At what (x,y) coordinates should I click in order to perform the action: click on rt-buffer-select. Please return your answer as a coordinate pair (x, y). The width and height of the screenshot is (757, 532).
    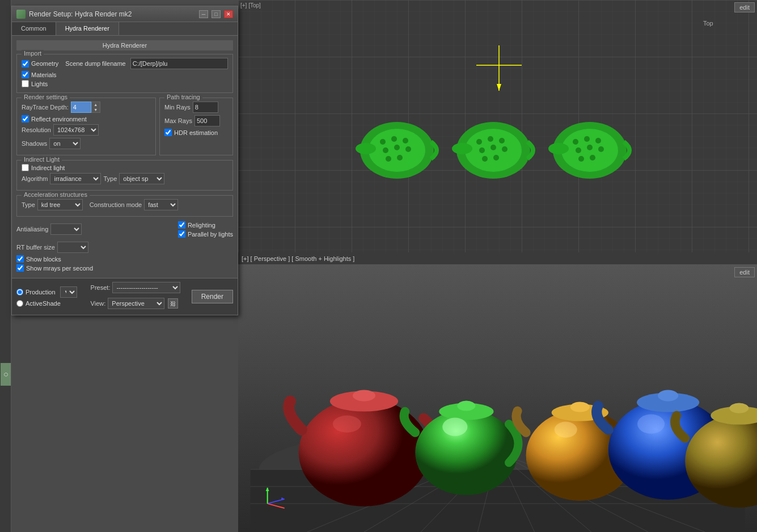
    Looking at the image, I should click on (73, 247).